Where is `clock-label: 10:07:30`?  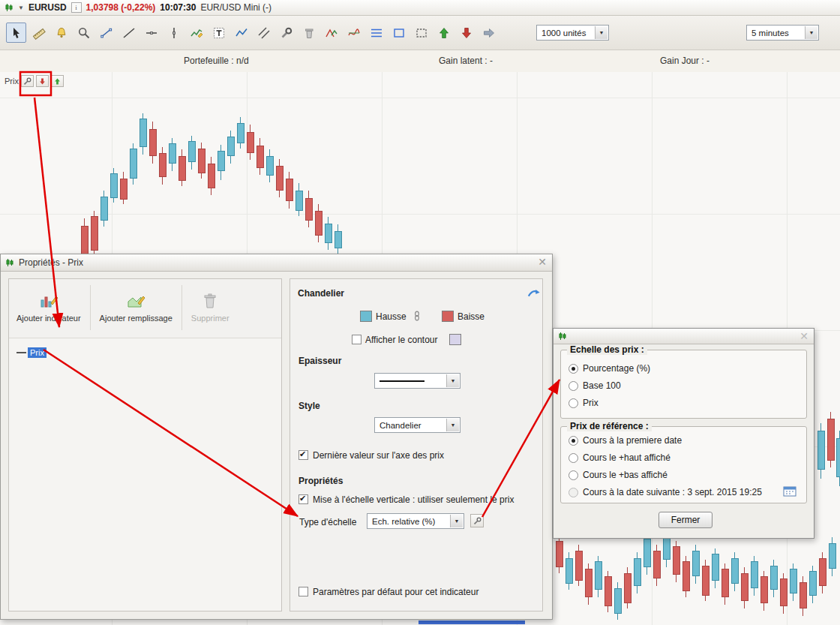 clock-label: 10:07:30 is located at coordinates (178, 8).